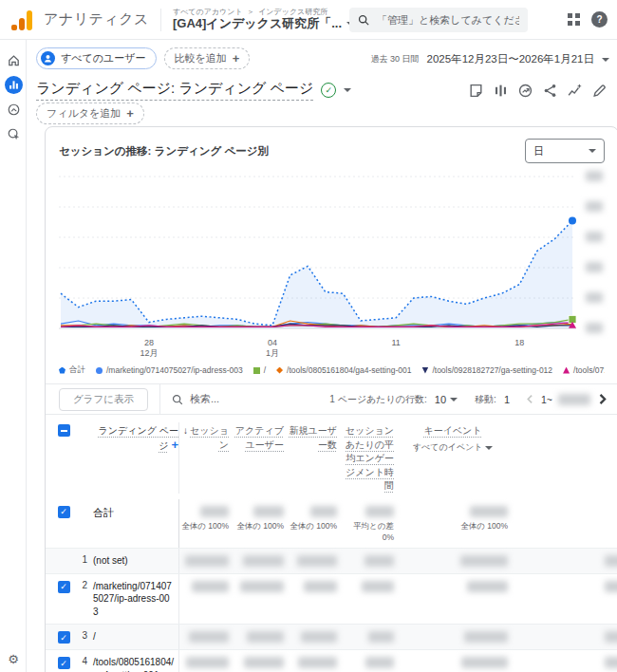 This screenshot has width=617, height=672. Describe the element at coordinates (63, 370) in the screenshot. I see `pentagon-marker-icon` at that location.